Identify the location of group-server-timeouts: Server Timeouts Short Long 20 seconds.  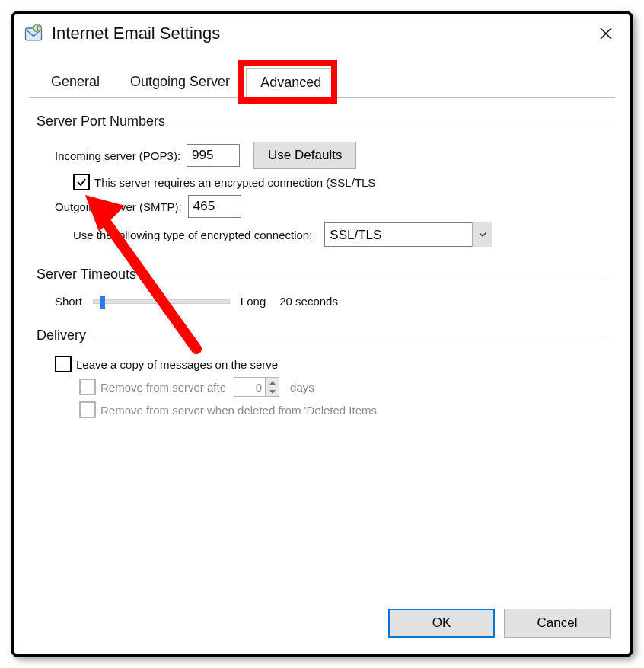
(322, 291).